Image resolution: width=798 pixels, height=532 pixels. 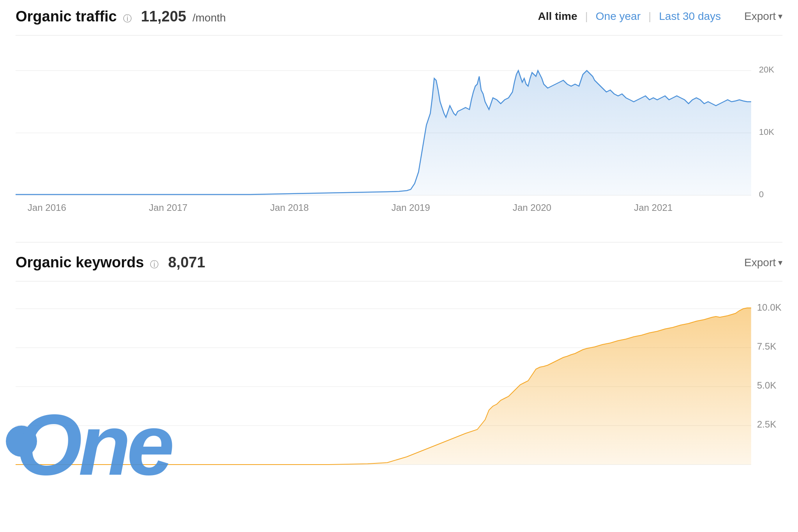 What do you see at coordinates (399, 262) in the screenshot?
I see `keywords-header-section: Organic keywords ⓘ 8,071 Export ▾` at bounding box center [399, 262].